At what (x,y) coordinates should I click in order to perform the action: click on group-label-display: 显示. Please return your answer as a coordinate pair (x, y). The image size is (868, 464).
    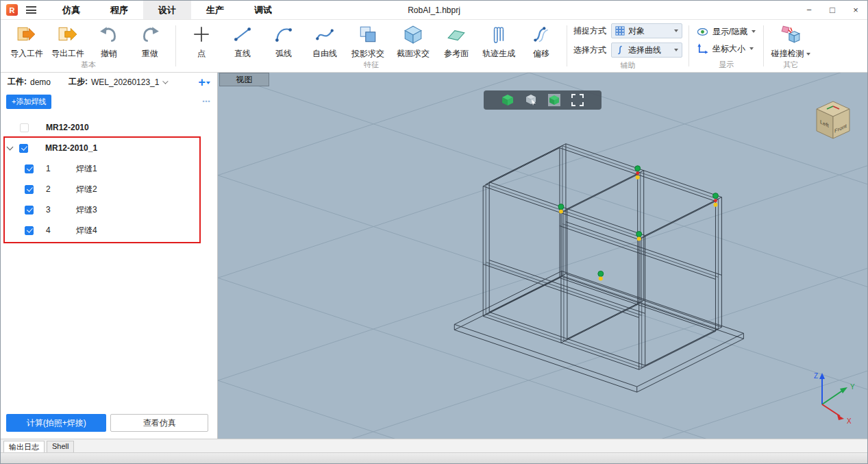
    Looking at the image, I should click on (726, 66).